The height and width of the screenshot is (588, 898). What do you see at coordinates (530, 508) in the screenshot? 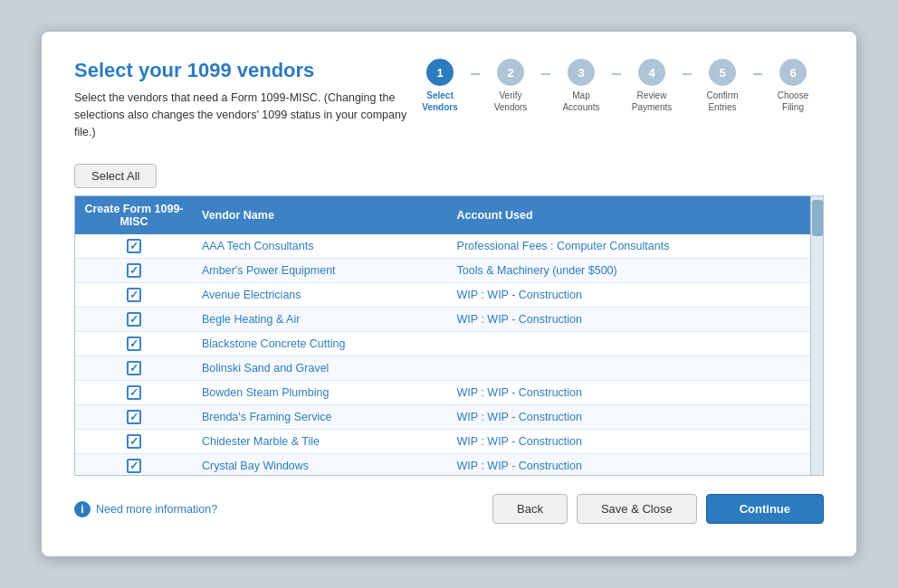
I see `back-button: Back` at bounding box center [530, 508].